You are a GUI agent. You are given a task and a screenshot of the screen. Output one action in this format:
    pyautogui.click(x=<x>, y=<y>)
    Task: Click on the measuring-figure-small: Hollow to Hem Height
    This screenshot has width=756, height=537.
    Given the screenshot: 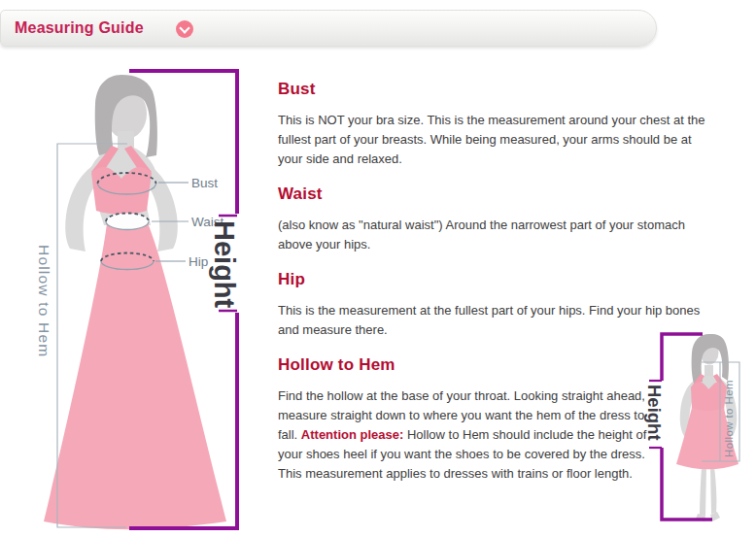 What is the action you would take?
    pyautogui.click(x=694, y=429)
    